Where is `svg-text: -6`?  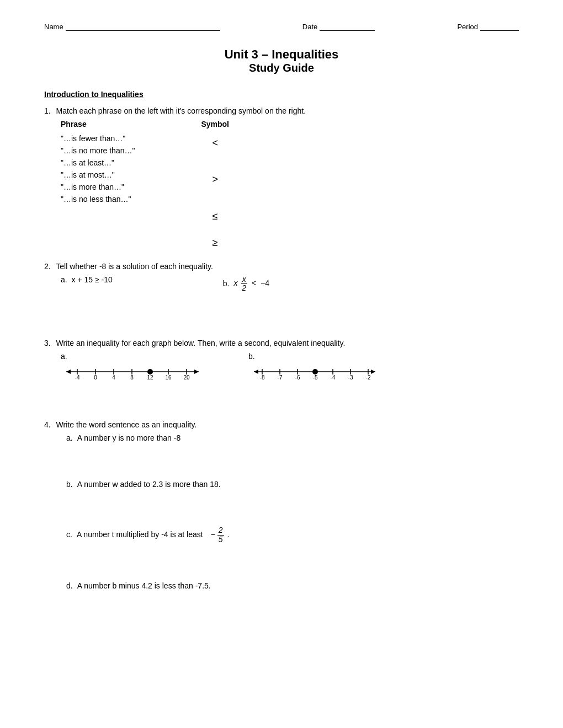
svg-text: -6 is located at coordinates (298, 377).